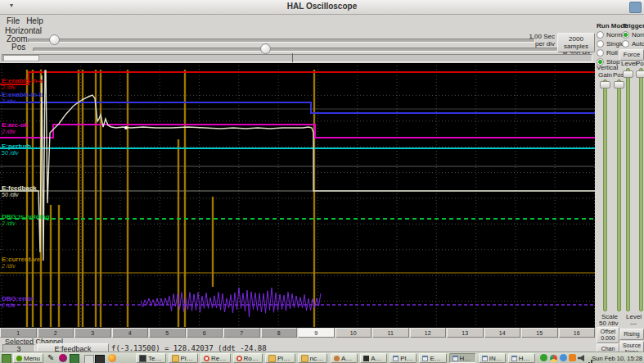 The height and width of the screenshot is (363, 644). What do you see at coordinates (525, 359) in the screenshot?
I see `taskbar-window-label: HAL Co...` at bounding box center [525, 359].